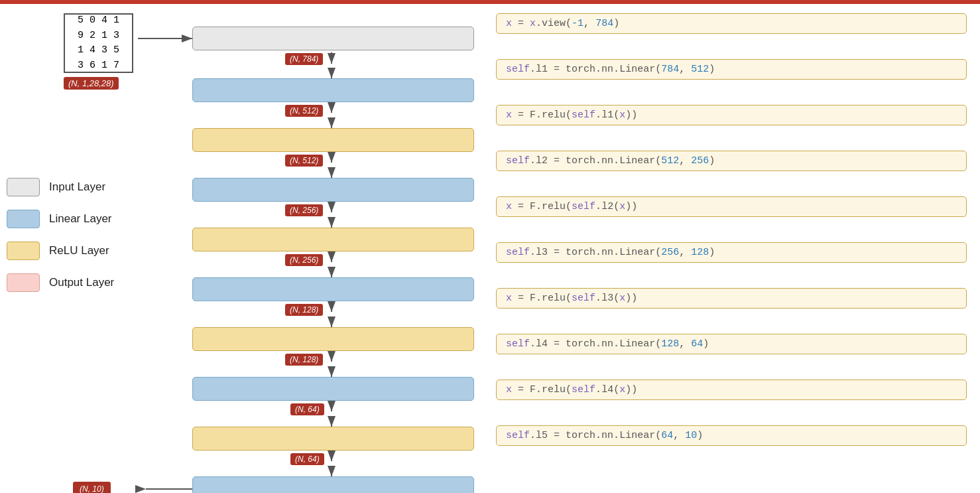 Image resolution: width=980 pixels, height=493 pixels. What do you see at coordinates (60, 251) in the screenshot?
I see `legend-relu: ReLU Layer` at bounding box center [60, 251].